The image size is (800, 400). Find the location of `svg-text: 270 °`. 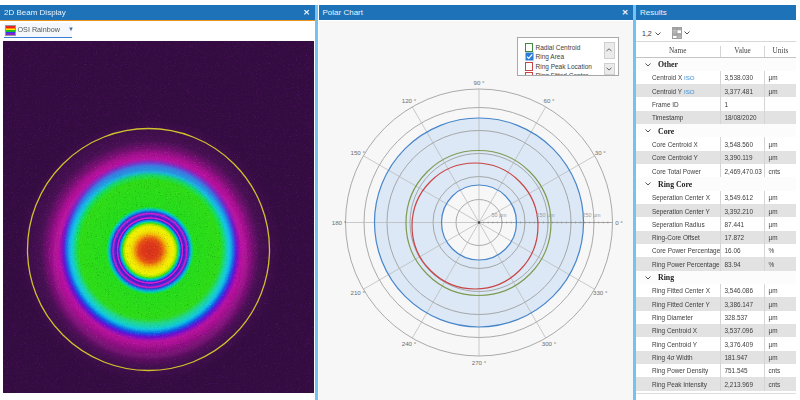

svg-text: 270 ° is located at coordinates (478, 362).